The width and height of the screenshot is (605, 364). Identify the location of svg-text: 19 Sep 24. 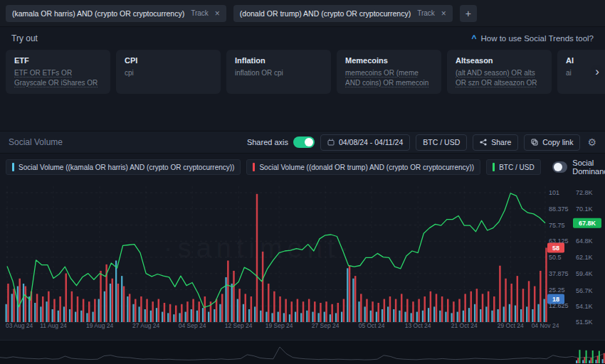
(279, 326).